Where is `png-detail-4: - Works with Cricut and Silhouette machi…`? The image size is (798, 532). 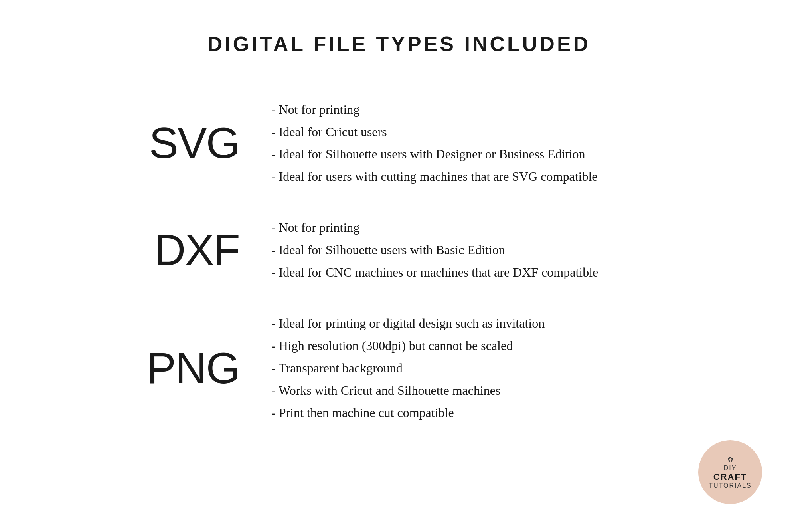 png-detail-4: - Works with Cricut and Silhouette machi… is located at coordinates (408, 390).